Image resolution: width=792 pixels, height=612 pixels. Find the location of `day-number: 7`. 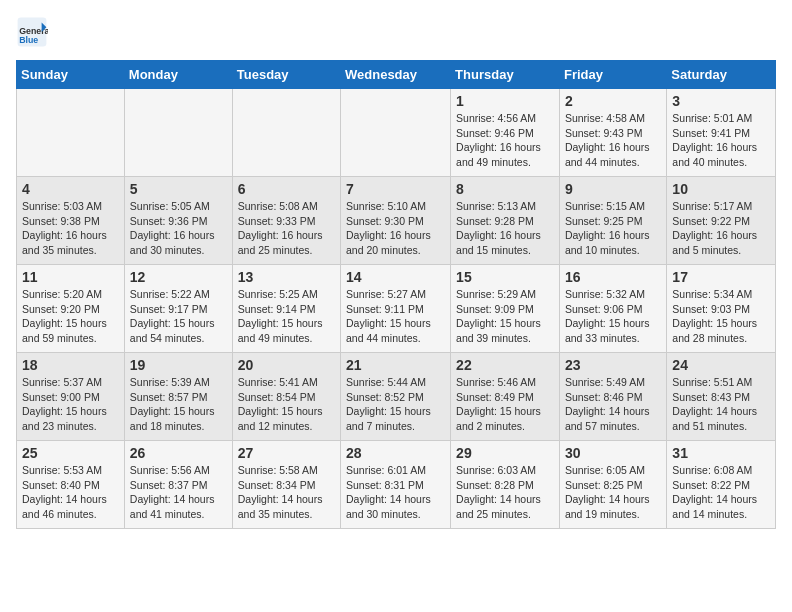

day-number: 7 is located at coordinates (396, 189).